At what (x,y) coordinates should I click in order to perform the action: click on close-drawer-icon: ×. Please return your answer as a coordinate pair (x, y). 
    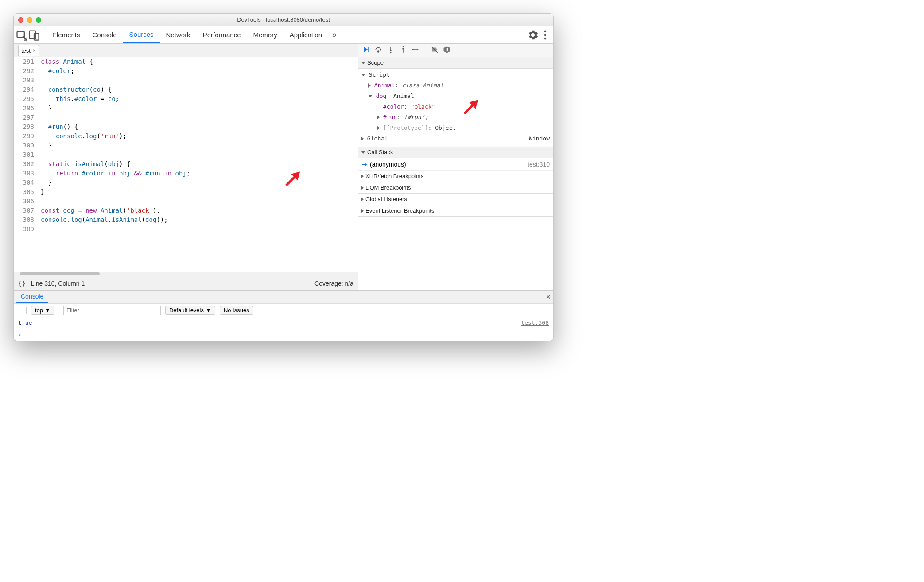
    Looking at the image, I should click on (548, 297).